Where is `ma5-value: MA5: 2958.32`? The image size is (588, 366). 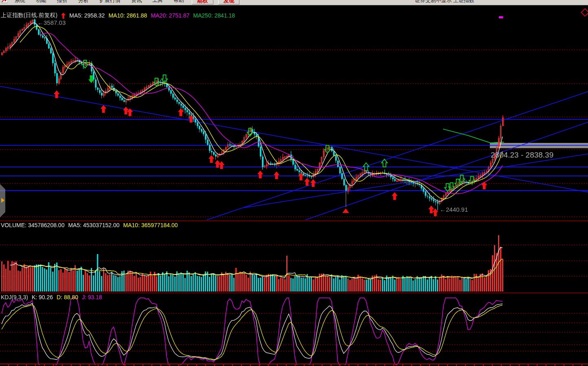 ma5-value: MA5: 2958.32 is located at coordinates (87, 15).